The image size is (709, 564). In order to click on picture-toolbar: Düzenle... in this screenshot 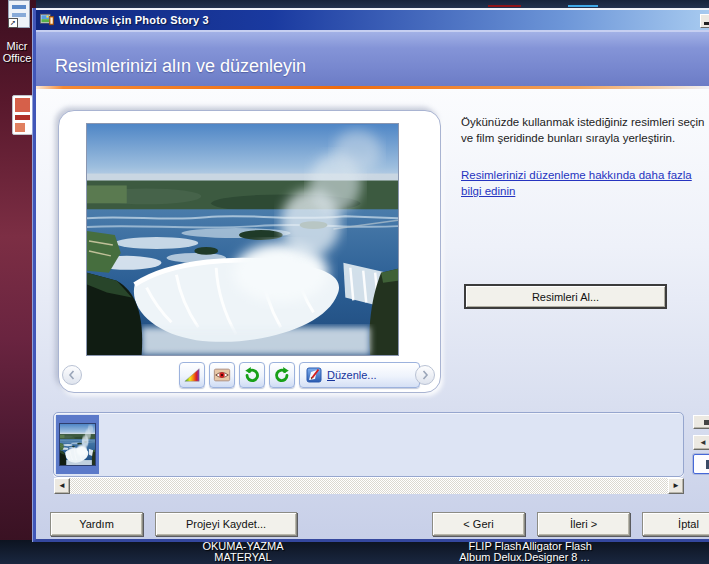, I will do `click(300, 375)`.